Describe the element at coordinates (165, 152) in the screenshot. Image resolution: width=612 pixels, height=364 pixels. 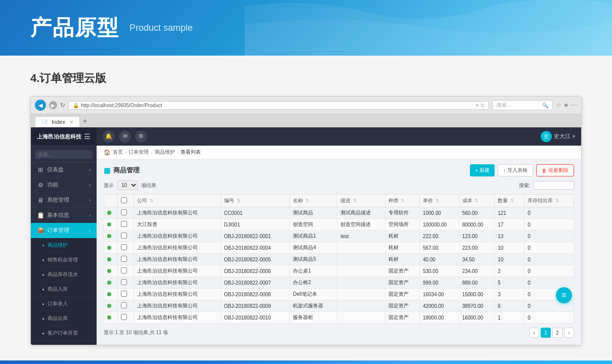
I see `breadcrumb-level2: 商品维护` at that location.